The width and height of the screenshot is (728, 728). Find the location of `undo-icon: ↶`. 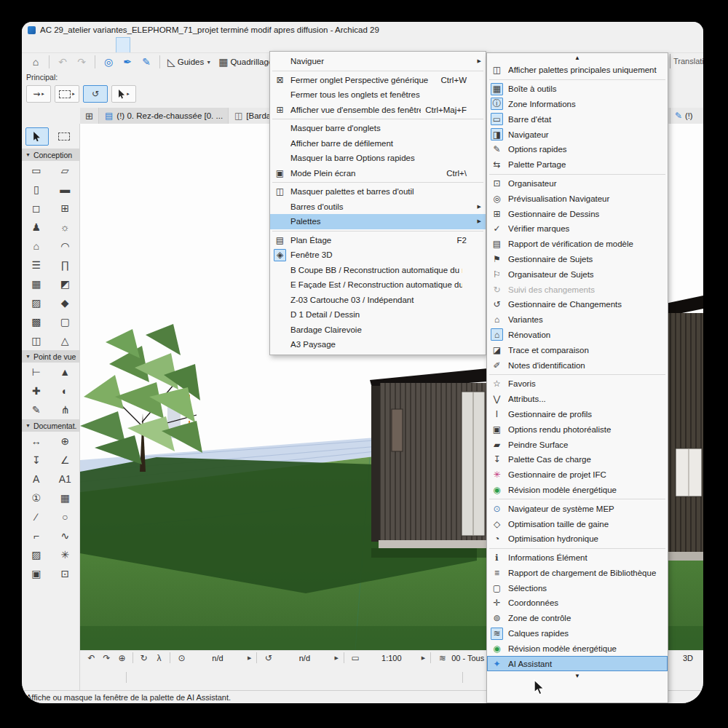

undo-icon: ↶ is located at coordinates (63, 63).